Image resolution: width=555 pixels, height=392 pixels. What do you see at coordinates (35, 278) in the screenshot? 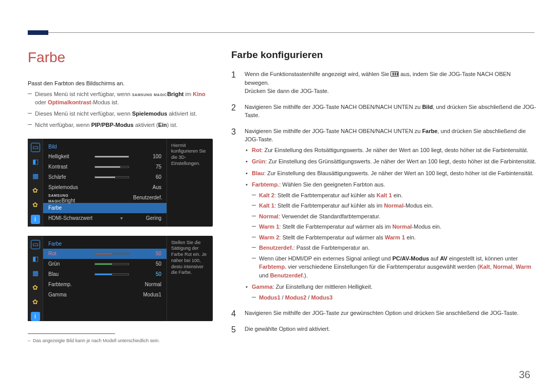
I see `osd-icon-rail-2: ▭ ◧ ▦ ✿ ✿ i` at bounding box center [35, 278].